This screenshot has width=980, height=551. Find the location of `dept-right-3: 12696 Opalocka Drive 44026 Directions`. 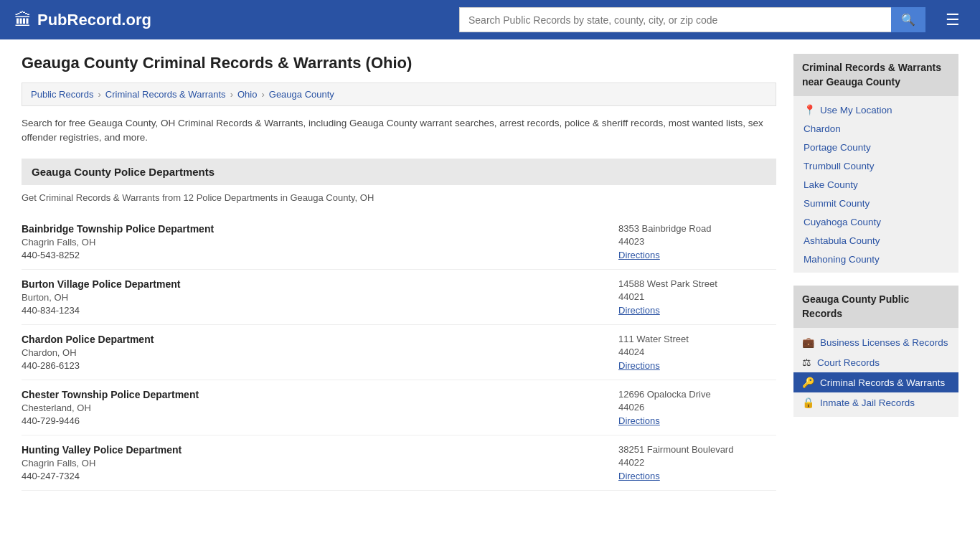

dept-right-3: 12696 Opalocka Drive 44026 Directions is located at coordinates (697, 408).